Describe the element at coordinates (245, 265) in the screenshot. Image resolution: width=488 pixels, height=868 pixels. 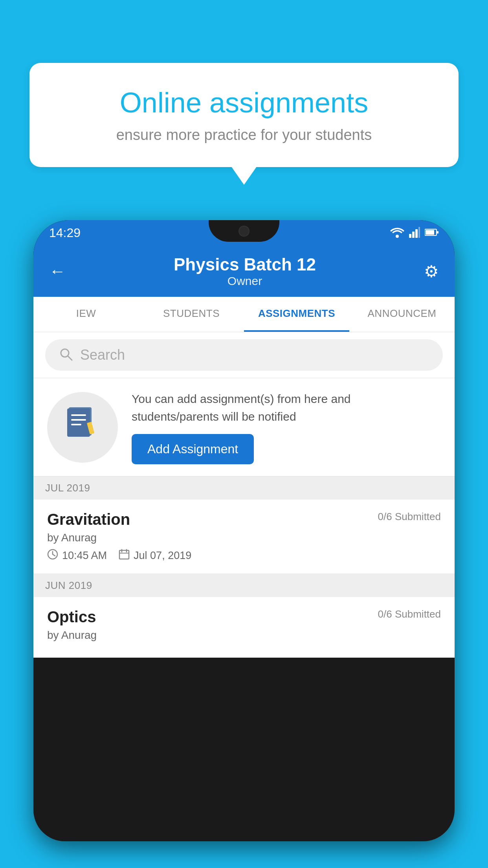
I see `header-title: Physics Batch 12` at that location.